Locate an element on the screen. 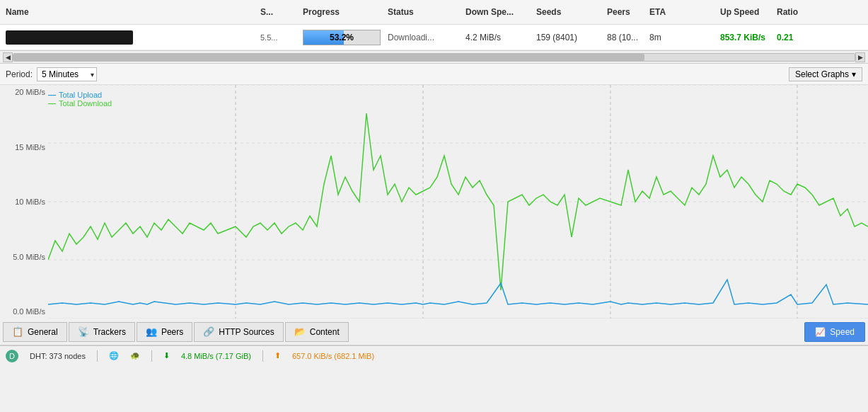 The height and width of the screenshot is (412, 868). torrent-size: 5.5... is located at coordinates (282, 38).